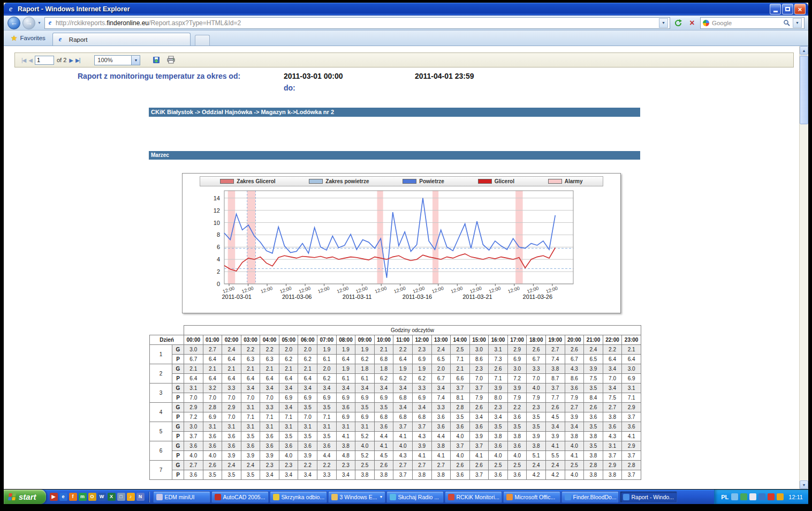 The height and width of the screenshot is (511, 812). Describe the element at coordinates (753, 497) in the screenshot. I see `volume-icon` at that location.